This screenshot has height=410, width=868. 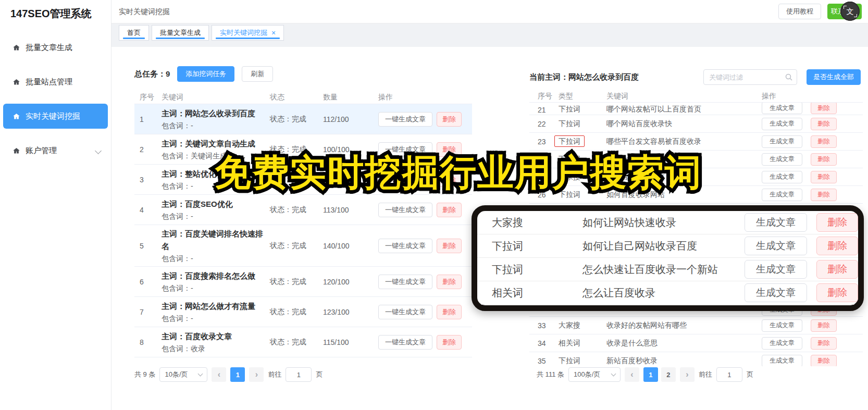 I want to click on tab-label: 实时关键词挖掘, so click(x=244, y=33).